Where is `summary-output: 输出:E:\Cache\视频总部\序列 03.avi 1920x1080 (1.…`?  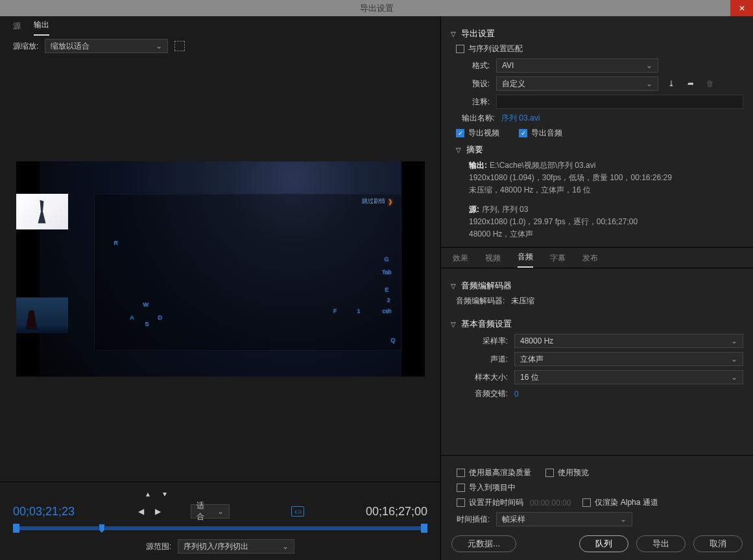
summary-output: 输出:E:\Cache\视频总部\序列 03.avi 1920x1080 (1.… is located at coordinates (606, 178).